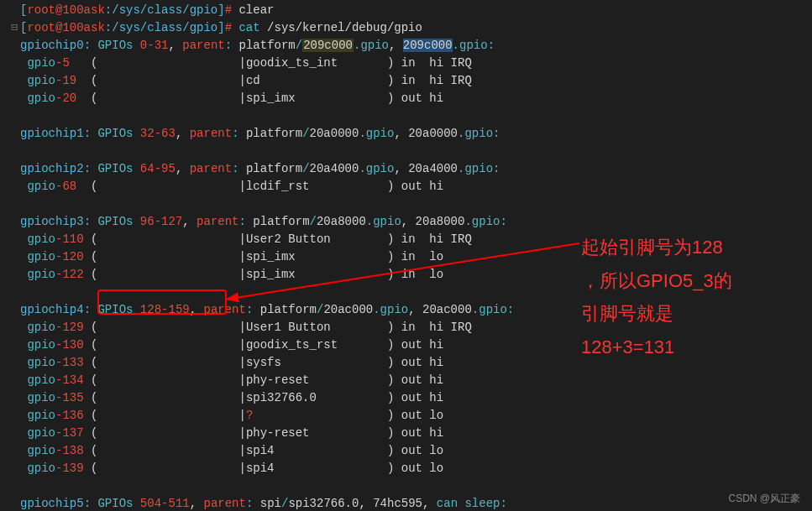 The image size is (812, 511). Describe the element at coordinates (410, 451) in the screenshot. I see `gpio-line: gpio-138 ( |spi4 ) out lo` at that location.